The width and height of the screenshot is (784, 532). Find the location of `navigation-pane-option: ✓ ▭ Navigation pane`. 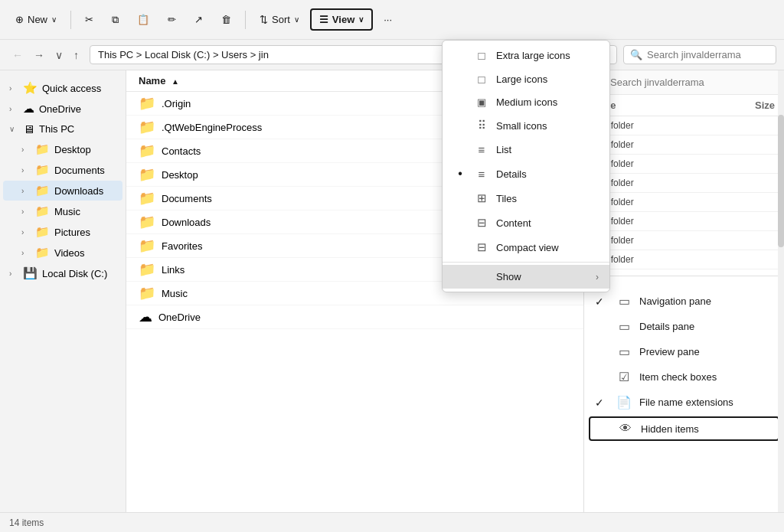

navigation-pane-option: ✓ ▭ Navigation pane is located at coordinates (684, 302).